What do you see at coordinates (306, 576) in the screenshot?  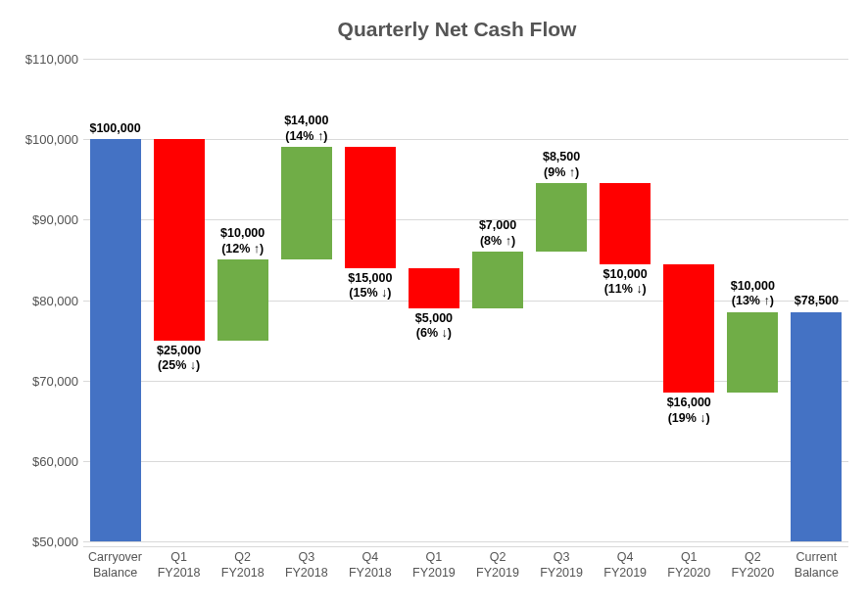 I see `x-tick: Q3FY2018` at bounding box center [306, 576].